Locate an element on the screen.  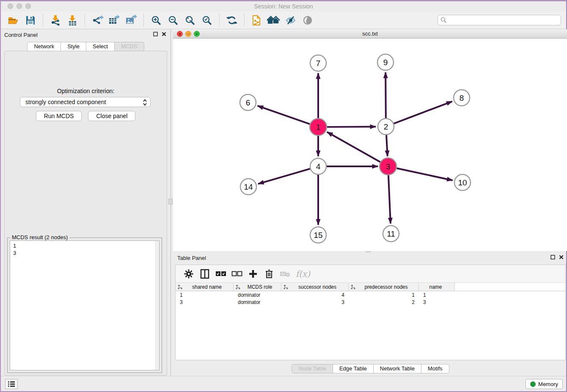
column-header-name: name is located at coordinates (437, 287).